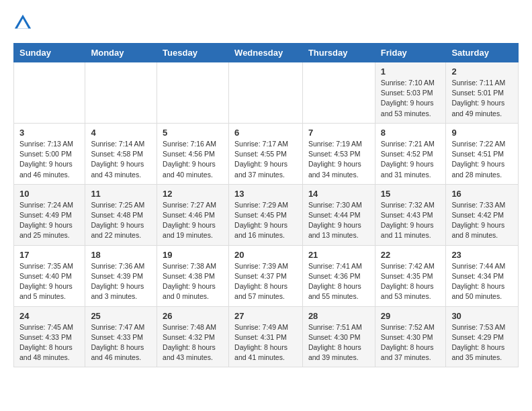 Image resolution: width=532 pixels, height=411 pixels. I want to click on weekday-header-monday: Monday, so click(121, 53).